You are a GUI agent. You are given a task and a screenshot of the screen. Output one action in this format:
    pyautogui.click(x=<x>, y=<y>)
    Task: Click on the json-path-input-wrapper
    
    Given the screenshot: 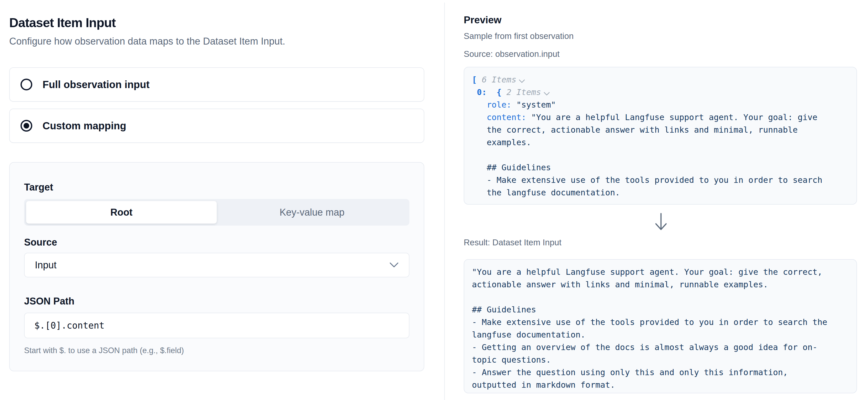 What is the action you would take?
    pyautogui.click(x=217, y=326)
    